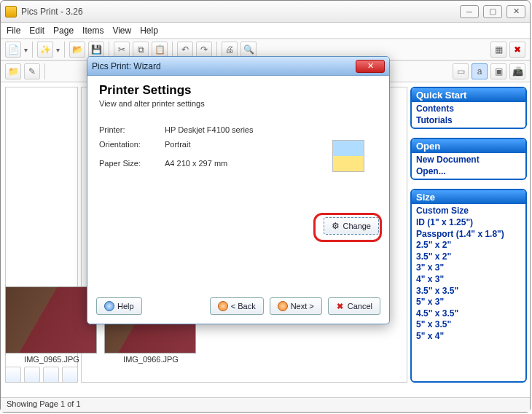 This screenshot has height=414, width=532. What do you see at coordinates (469, 257) in the screenshot?
I see `size-3_5x2: 3.5" x 2"` at bounding box center [469, 257].